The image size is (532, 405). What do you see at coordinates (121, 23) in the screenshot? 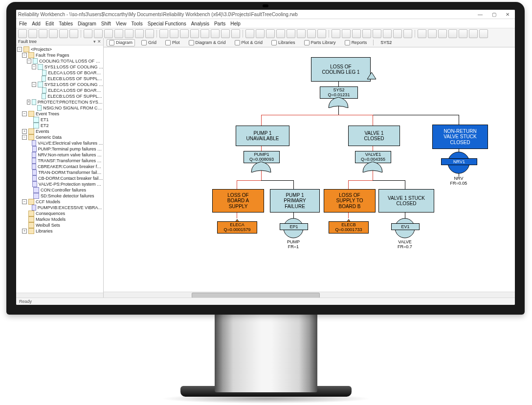
I see `menu-view: View` at bounding box center [121, 23].